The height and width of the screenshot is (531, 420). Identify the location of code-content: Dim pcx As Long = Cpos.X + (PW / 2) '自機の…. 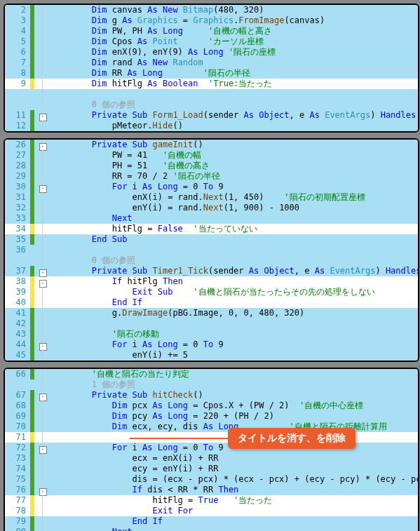
(234, 405).